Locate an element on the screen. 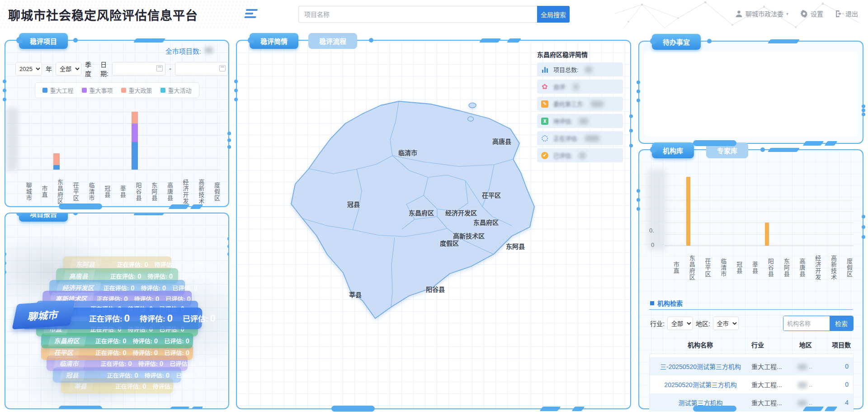  table-row: 20250520测试第三方机构重大工程... ..0 is located at coordinates (751, 384).